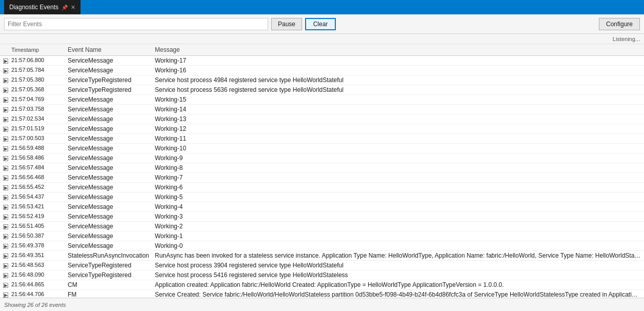 This screenshot has height=311, width=644. Describe the element at coordinates (322, 129) in the screenshot. I see `table-row: ▶21:57:01.519ServiceMessageWorking-12` at that location.